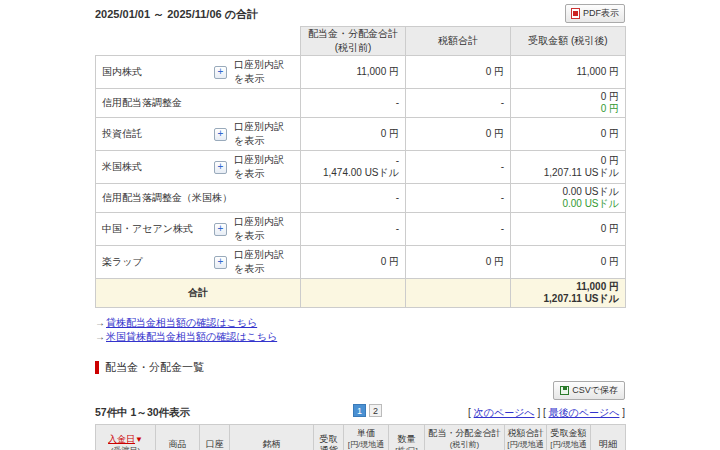  I want to click on category-label: 信用配当落調整金（米国株）, so click(167, 198).